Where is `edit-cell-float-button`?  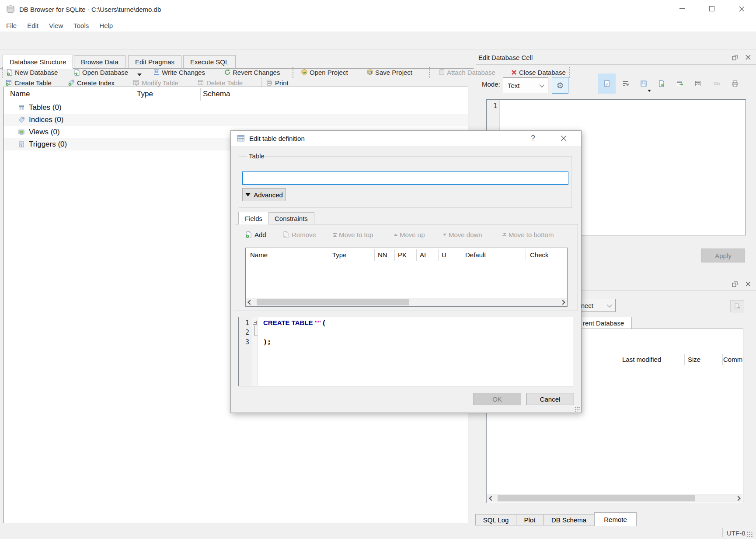 edit-cell-float-button is located at coordinates (735, 57).